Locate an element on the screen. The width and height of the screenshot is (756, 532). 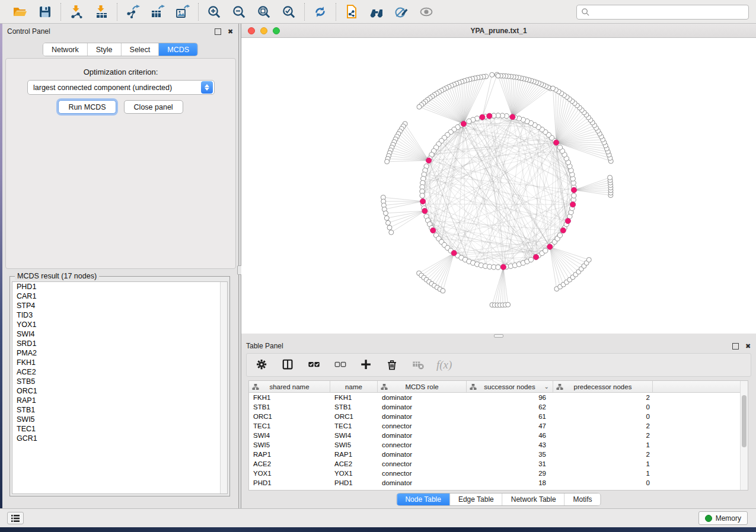
result-node-item: YOX1 is located at coordinates (120, 325).